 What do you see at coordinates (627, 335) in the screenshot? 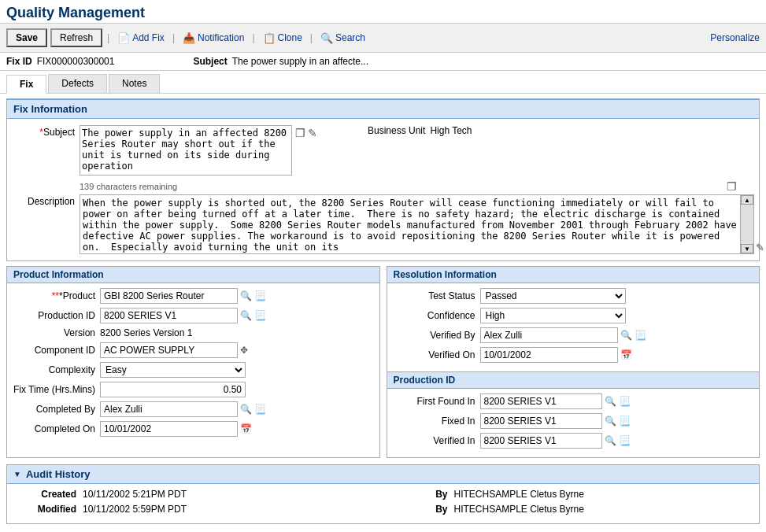
I see `verified-by-search-icon: 🔍` at bounding box center [627, 335].